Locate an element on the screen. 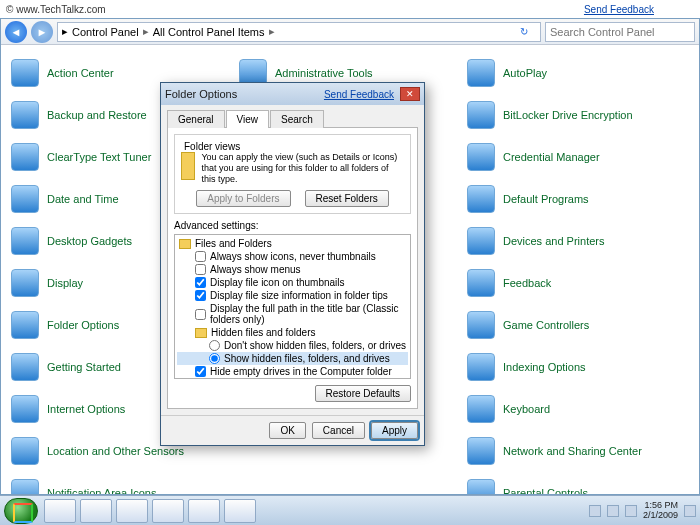 This screenshot has width=700, height=525. cp-item: Indexing Options is located at coordinates (578, 367).